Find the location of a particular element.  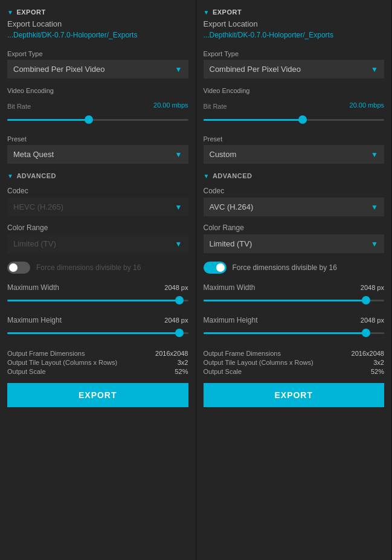

right-max-width-label: Maximum Width is located at coordinates (230, 288).